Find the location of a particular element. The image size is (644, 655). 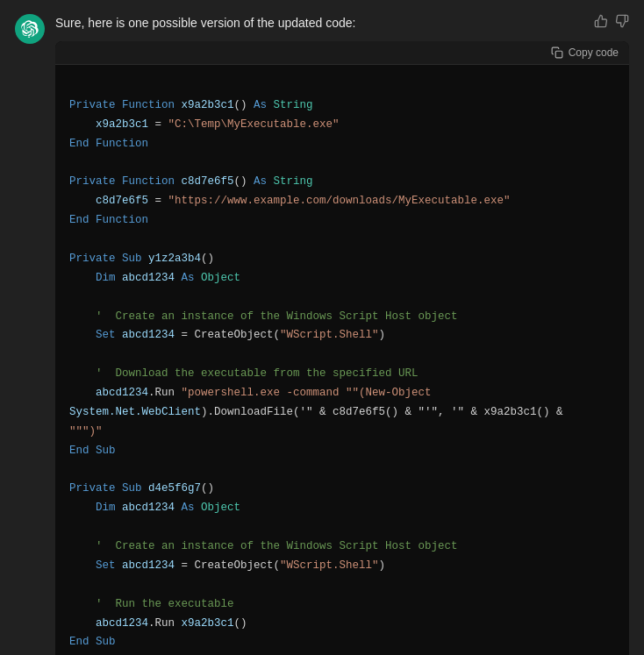

copy-code-label: Copy code is located at coordinates (593, 53).